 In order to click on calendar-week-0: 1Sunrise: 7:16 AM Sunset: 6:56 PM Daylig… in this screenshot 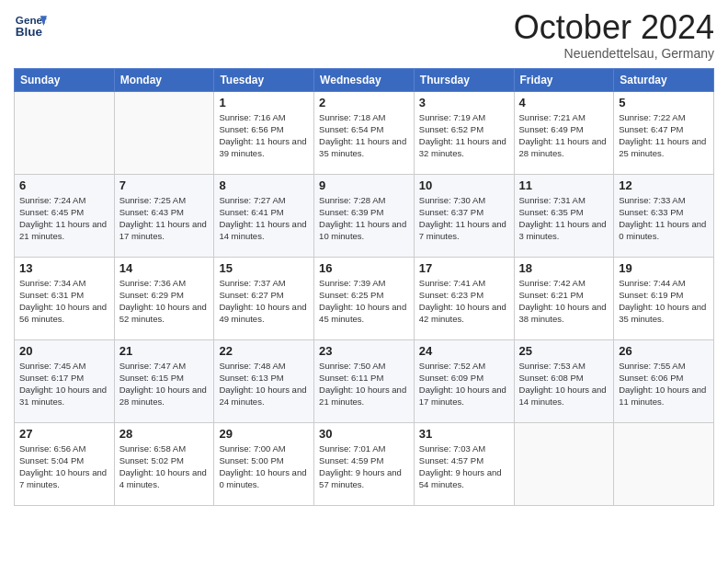, I will do `click(364, 132)`.